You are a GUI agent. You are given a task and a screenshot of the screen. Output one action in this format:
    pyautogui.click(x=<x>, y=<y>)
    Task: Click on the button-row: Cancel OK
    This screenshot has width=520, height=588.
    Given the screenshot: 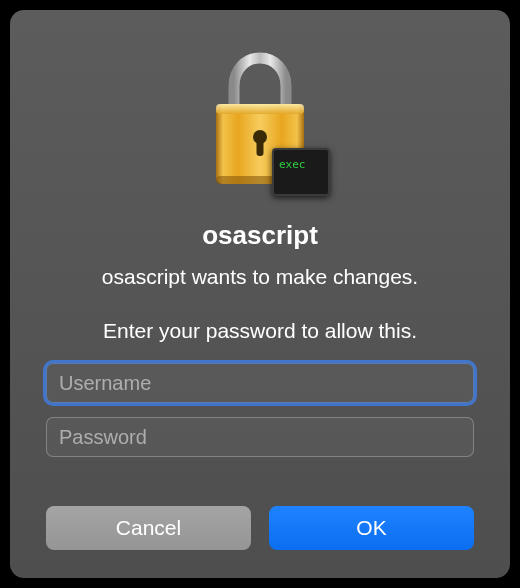 What is the action you would take?
    pyautogui.click(x=260, y=528)
    